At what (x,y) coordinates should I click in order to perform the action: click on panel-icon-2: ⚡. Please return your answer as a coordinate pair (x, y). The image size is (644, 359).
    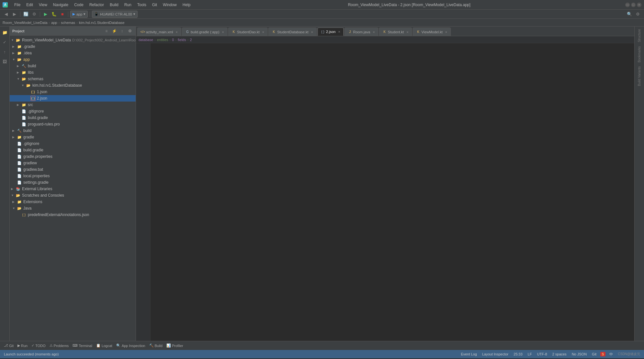
    Looking at the image, I should click on (114, 31).